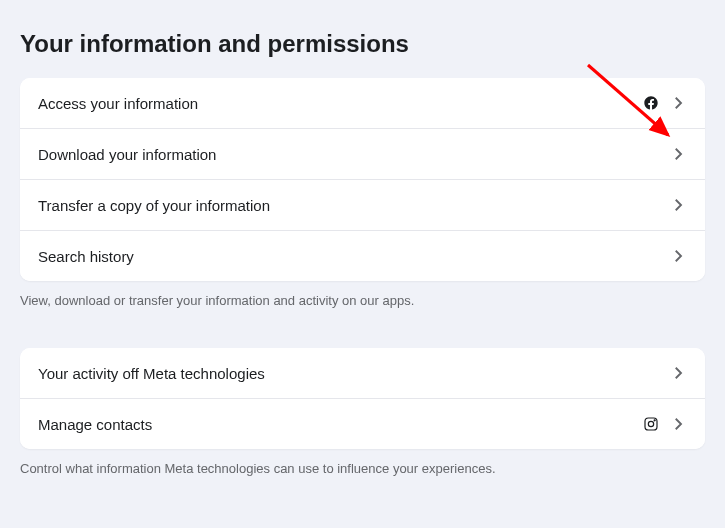  Describe the element at coordinates (651, 103) in the screenshot. I see `facebook-icon` at that location.